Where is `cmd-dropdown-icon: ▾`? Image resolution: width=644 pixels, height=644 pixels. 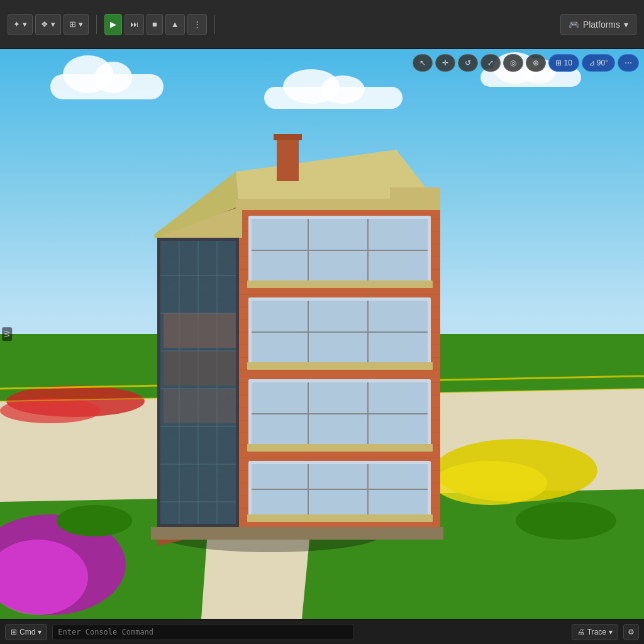 cmd-dropdown-icon: ▾ is located at coordinates (40, 632).